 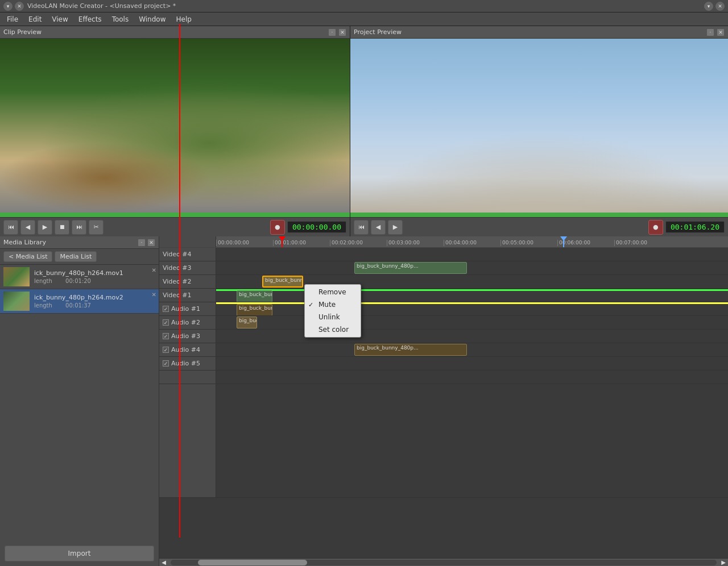 I want to click on clip-audio4-1: big_buck_bunny_480p..., so click(x=411, y=350).